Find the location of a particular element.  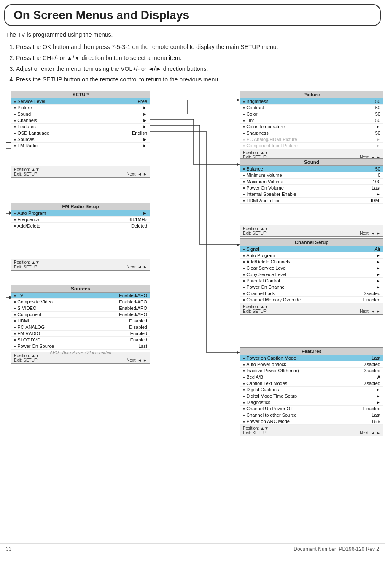

sources-row-composite: Composite Video Enabled/APO is located at coordinates (81, 302).